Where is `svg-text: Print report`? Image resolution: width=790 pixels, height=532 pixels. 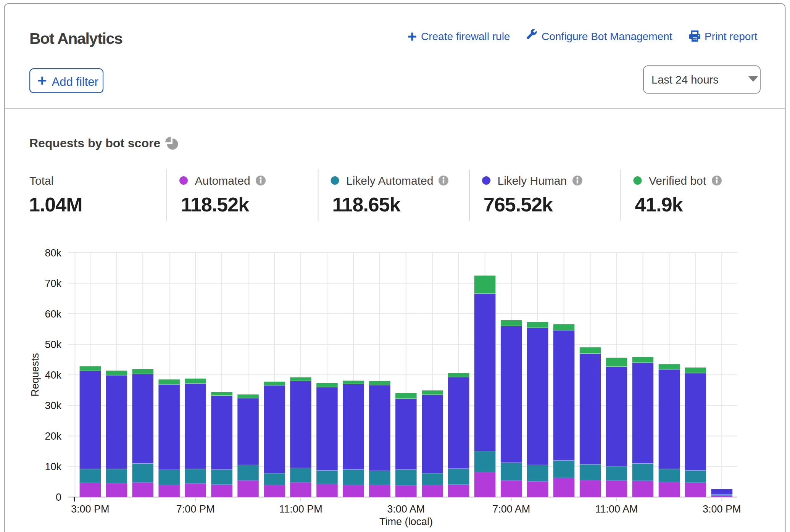 svg-text: Print report is located at coordinates (731, 37).